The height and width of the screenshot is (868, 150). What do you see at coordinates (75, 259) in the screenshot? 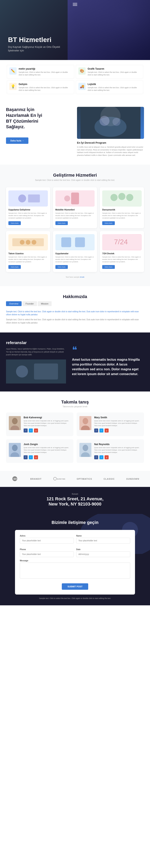
I see `dev-card-desc-uygulamalar: Sample text. Click to select the text bo…` at bounding box center [75, 259].